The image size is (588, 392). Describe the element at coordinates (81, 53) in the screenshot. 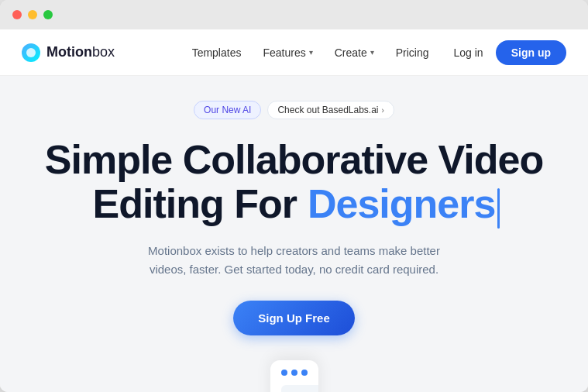

I see `logo-text: Motionbox` at that location.